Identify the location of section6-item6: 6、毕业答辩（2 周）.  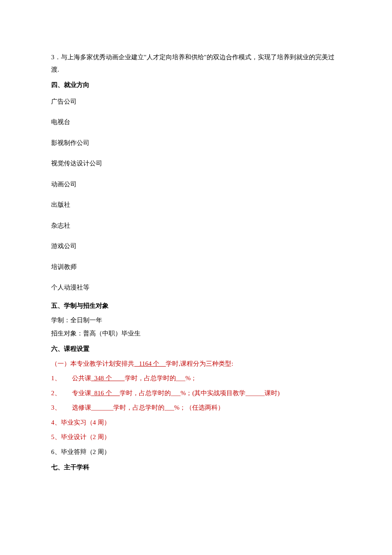
(196, 452).